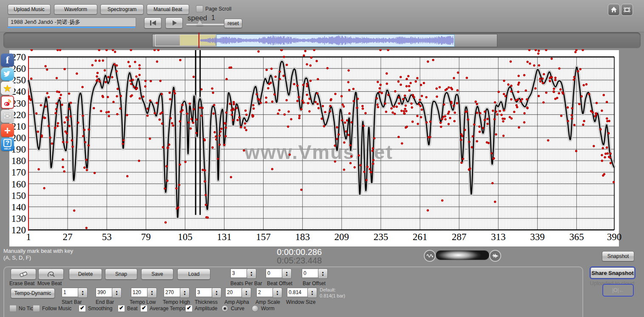  I want to click on home-icon, so click(614, 10).